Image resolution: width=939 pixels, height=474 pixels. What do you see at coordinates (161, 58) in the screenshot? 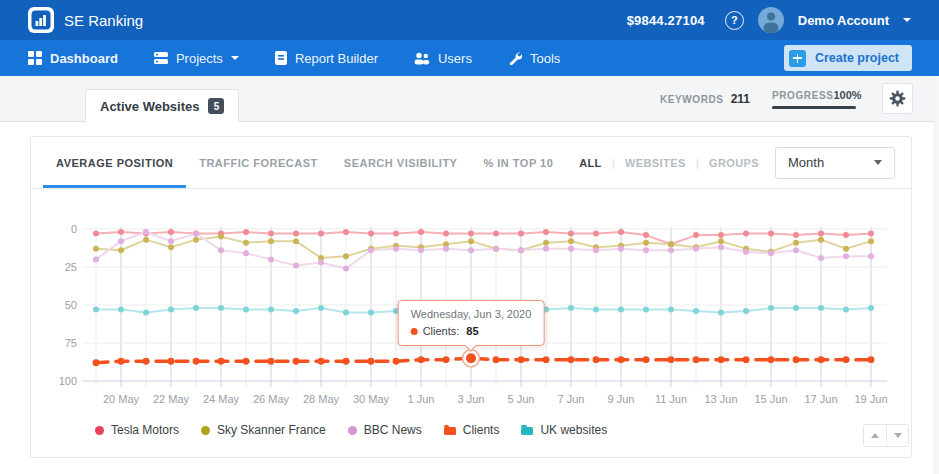
I see `projects-icon` at bounding box center [161, 58].